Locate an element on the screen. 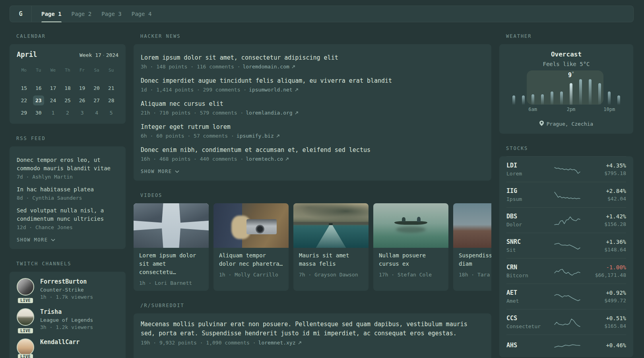 The height and width of the screenshot is (358, 644). calendar-day: 27 is located at coordinates (97, 100).